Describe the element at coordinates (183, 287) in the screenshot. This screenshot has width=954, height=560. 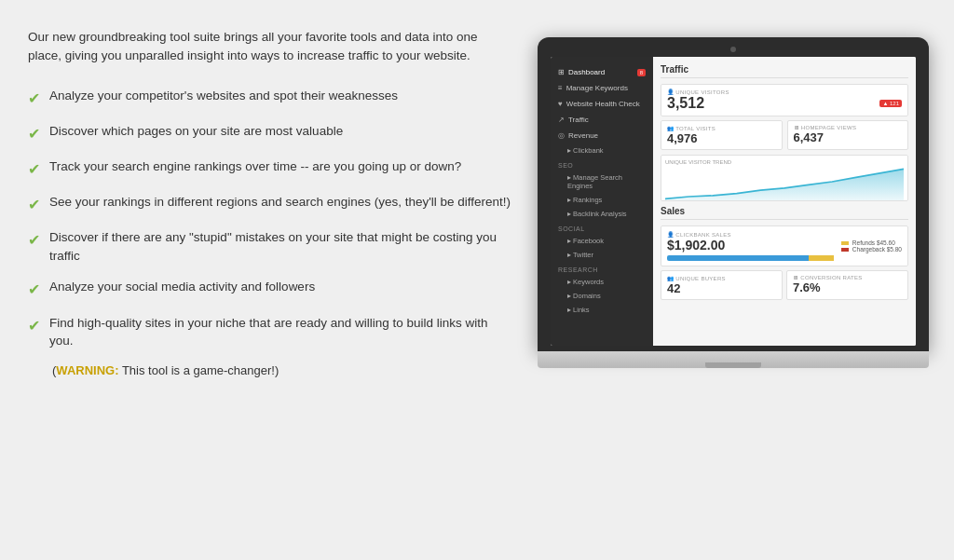
I see `feature-text-6: Analyze your social media activity and f…` at that location.